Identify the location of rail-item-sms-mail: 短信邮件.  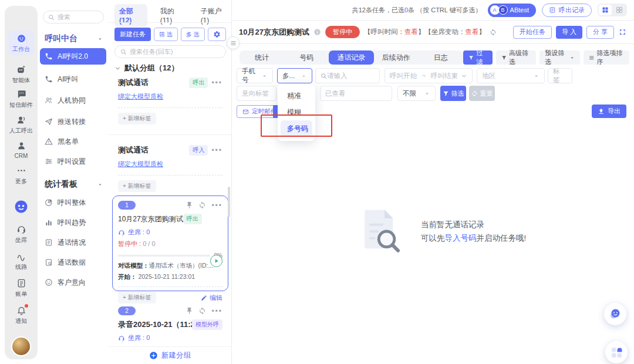
(21, 99).